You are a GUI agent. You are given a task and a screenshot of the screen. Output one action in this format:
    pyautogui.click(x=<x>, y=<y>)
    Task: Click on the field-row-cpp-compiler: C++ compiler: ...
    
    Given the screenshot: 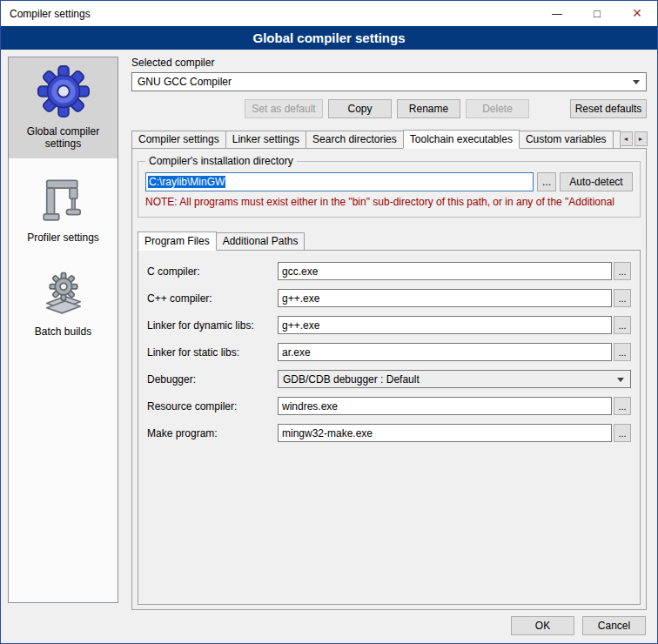 What is the action you would take?
    pyautogui.click(x=389, y=298)
    